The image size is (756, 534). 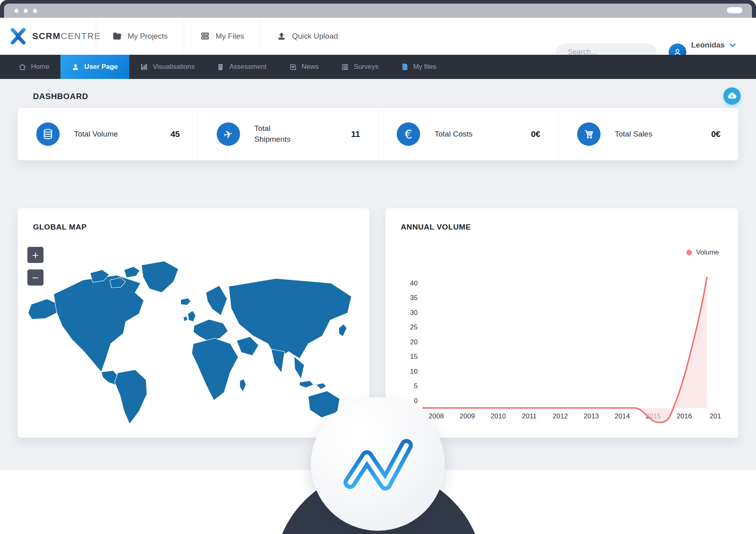 What do you see at coordinates (55, 36) in the screenshot?
I see `brand: SCRMCENTRE` at bounding box center [55, 36].